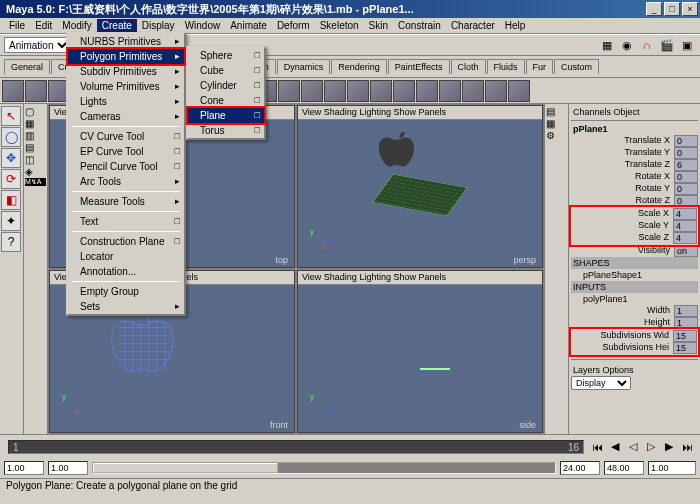 The image size is (700, 504). Describe the element at coordinates (36, 124) in the screenshot. I see `four-view-icon: ▦` at that location.